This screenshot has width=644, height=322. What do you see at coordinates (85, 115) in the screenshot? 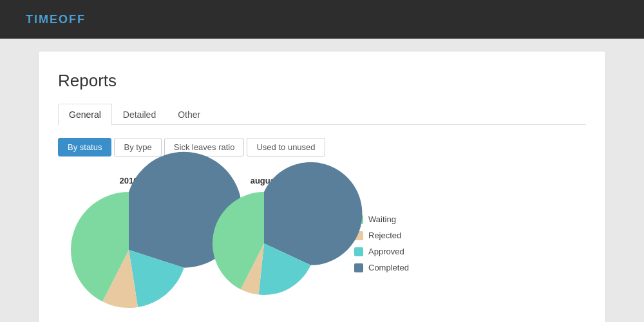
I see `tab-general: General` at bounding box center [85, 115].